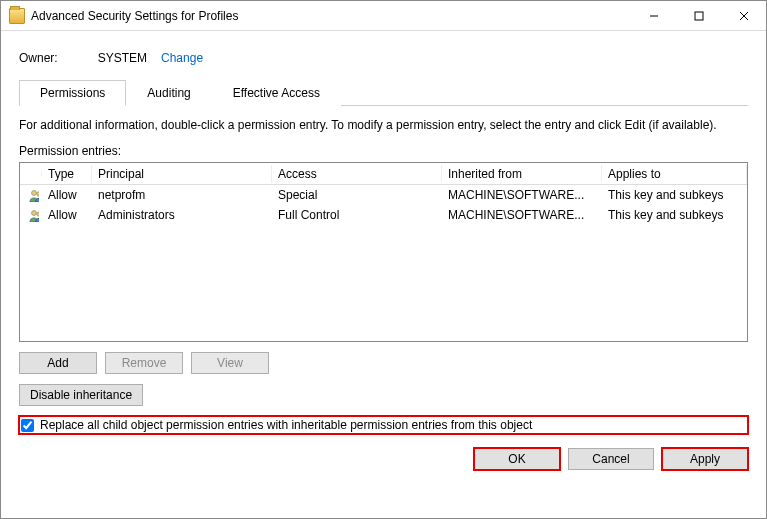 The width and height of the screenshot is (767, 519). What do you see at coordinates (182, 215) in the screenshot?
I see `cell-principal: Administrators` at bounding box center [182, 215].